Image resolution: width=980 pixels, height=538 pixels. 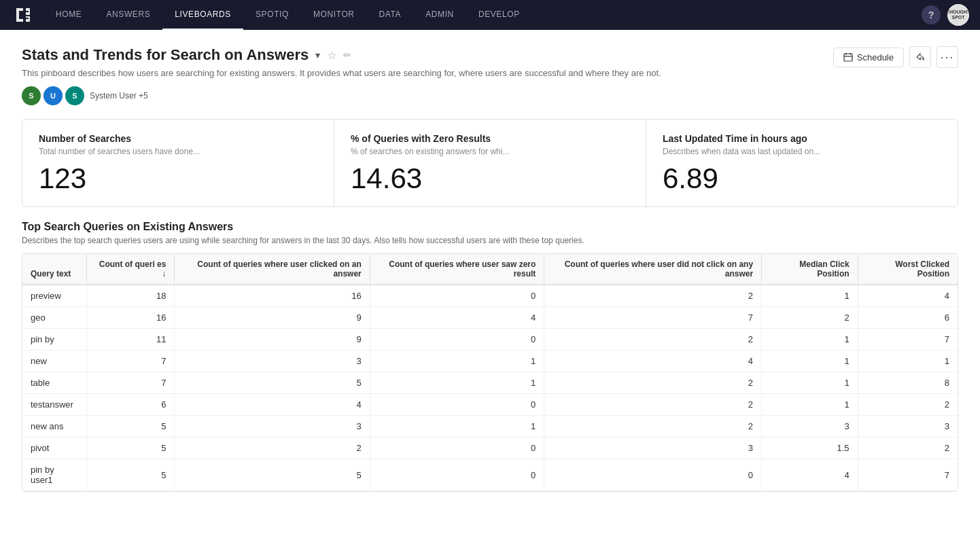 I want to click on col-no-click: Count of queries where user did not clic…, so click(x=653, y=269).